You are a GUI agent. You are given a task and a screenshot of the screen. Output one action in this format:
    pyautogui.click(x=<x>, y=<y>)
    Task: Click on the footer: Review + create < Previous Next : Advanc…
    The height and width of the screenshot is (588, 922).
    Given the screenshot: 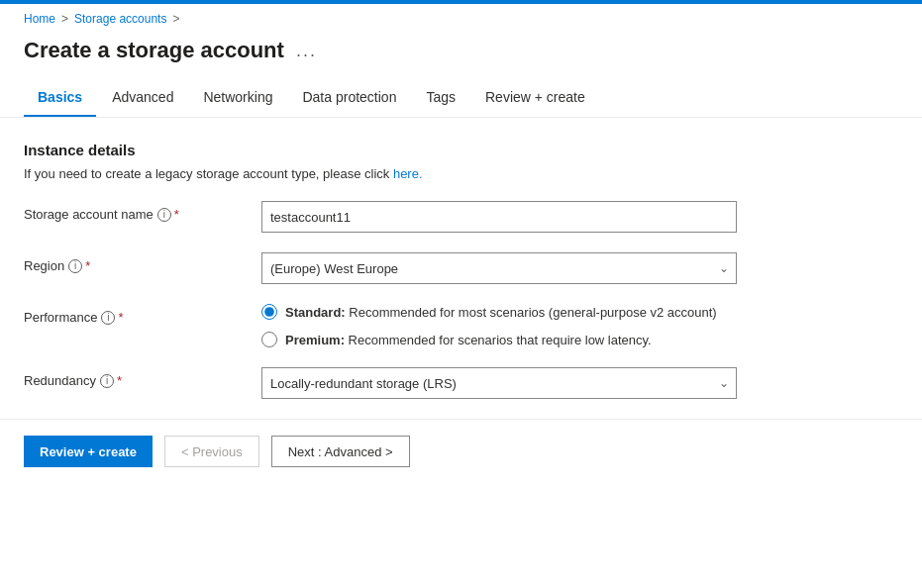 What is the action you would take?
    pyautogui.click(x=461, y=451)
    